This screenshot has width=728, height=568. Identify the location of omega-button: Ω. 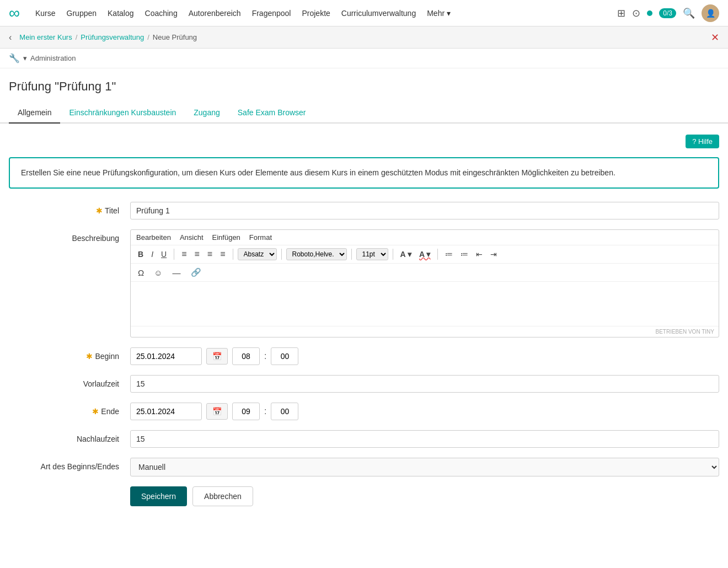
(141, 272).